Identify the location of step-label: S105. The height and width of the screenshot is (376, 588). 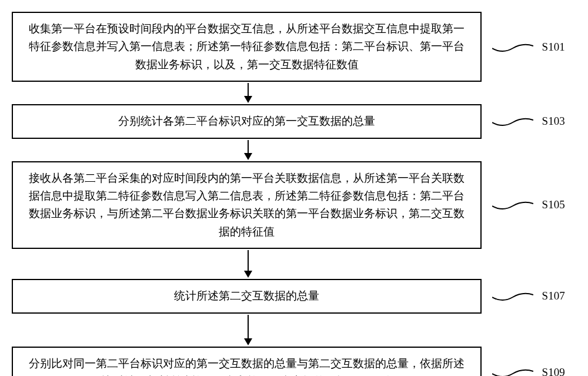
(557, 205).